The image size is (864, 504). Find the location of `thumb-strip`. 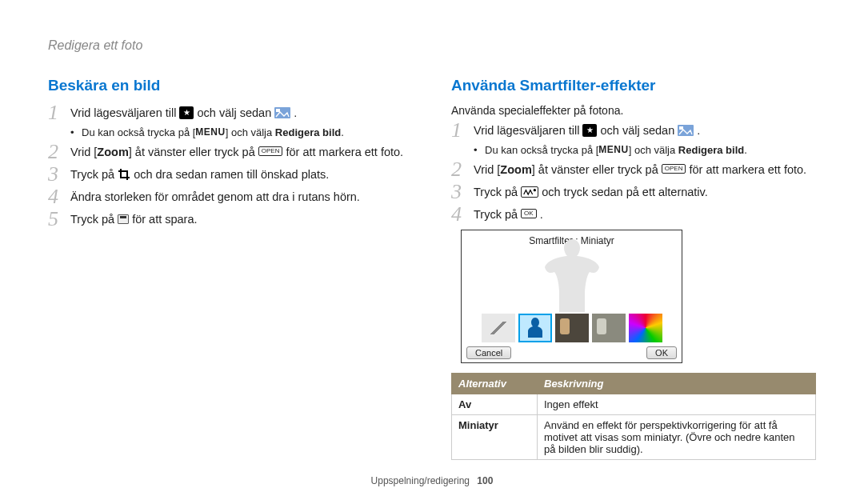

thumb-strip is located at coordinates (571, 328).